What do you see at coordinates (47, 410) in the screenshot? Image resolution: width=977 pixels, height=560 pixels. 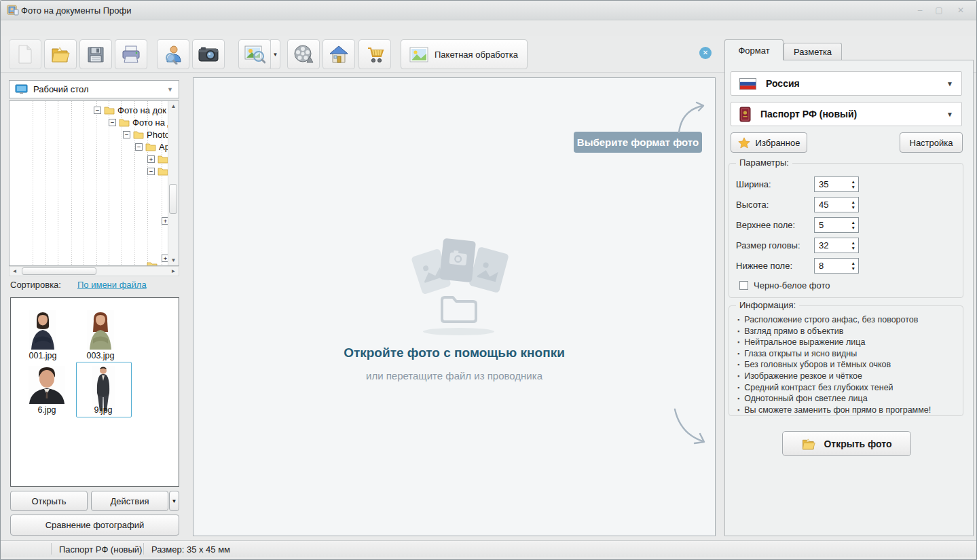 I see `thumbnail-name: 6.jpg` at bounding box center [47, 410].